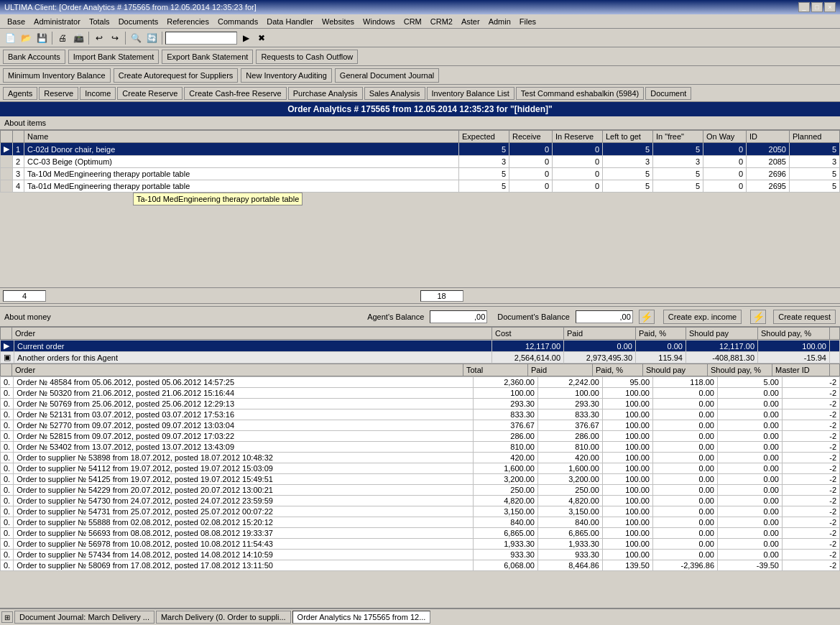  I want to click on document-btn: Document, so click(668, 93).